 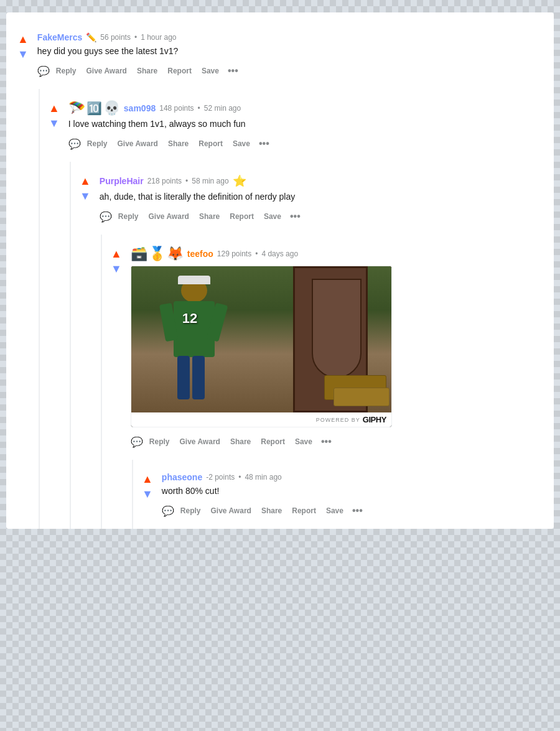 What do you see at coordinates (122, 181) in the screenshot?
I see `username-link: PurpleHair` at bounding box center [122, 181].